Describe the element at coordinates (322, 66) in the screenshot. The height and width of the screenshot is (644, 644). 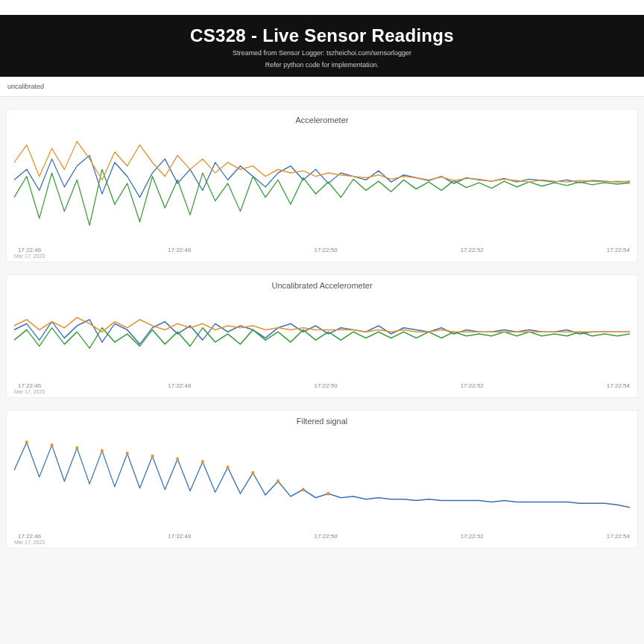
I see `page-subtitle-2: Refer python code for implementation.` at that location.